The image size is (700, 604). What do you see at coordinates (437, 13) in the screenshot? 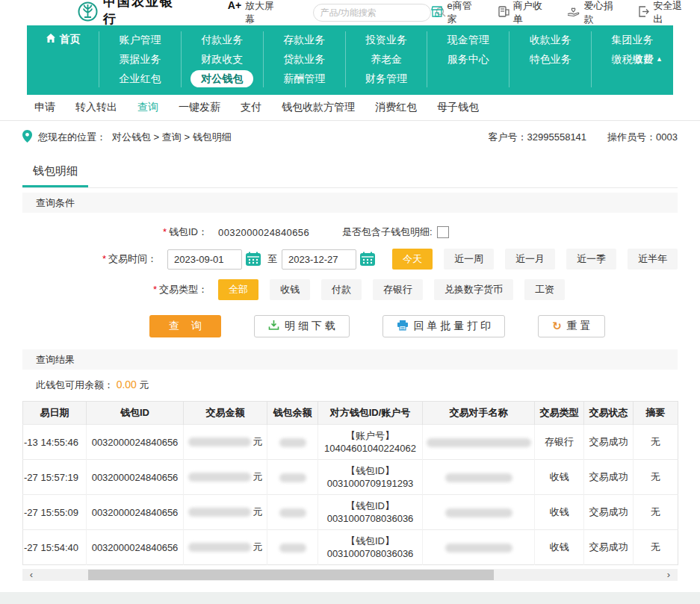
I see `shop-icon` at bounding box center [437, 13].